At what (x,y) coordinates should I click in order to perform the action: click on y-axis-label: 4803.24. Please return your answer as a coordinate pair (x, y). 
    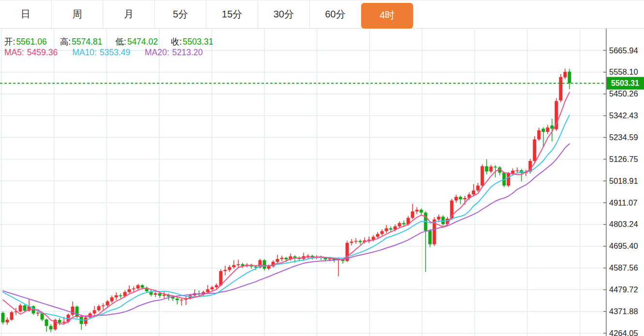
    Looking at the image, I should click on (624, 224).